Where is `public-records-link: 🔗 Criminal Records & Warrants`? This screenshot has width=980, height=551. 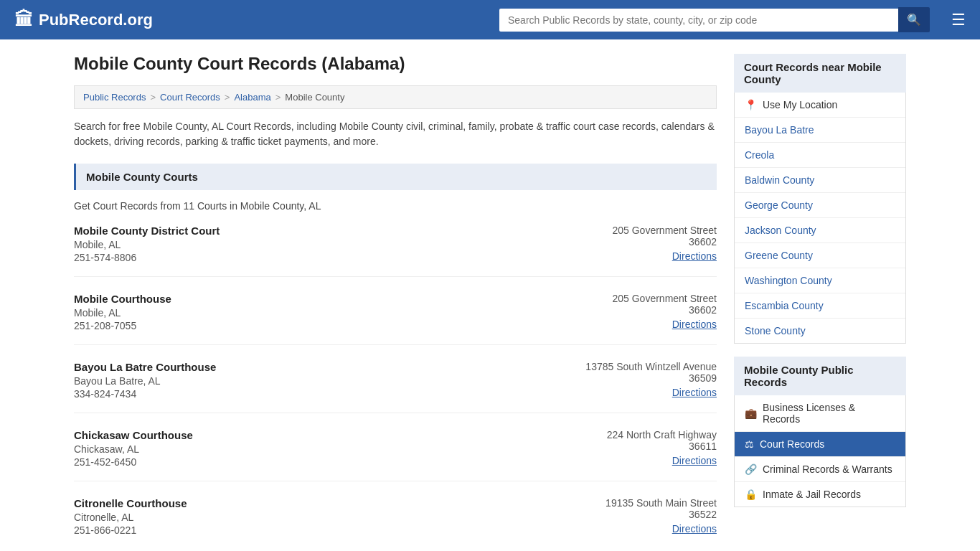 public-records-link: 🔗 Criminal Records & Warrants is located at coordinates (820, 469).